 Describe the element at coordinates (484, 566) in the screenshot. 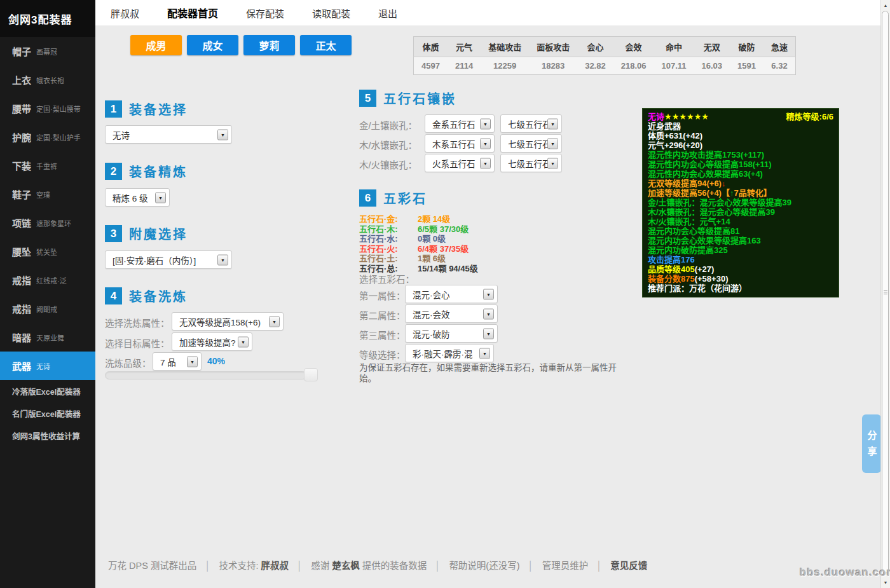

I see `footer-link-help: 帮助说明(还没写)` at that location.